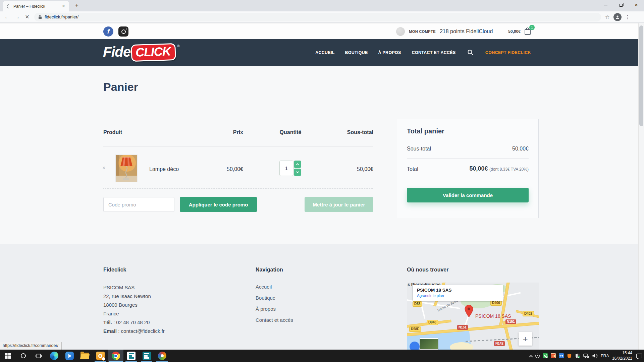 Image resolution: width=644 pixels, height=362 pixels. Describe the element at coordinates (561, 356) in the screenshot. I see `tray-teamviewer-icon` at that location.